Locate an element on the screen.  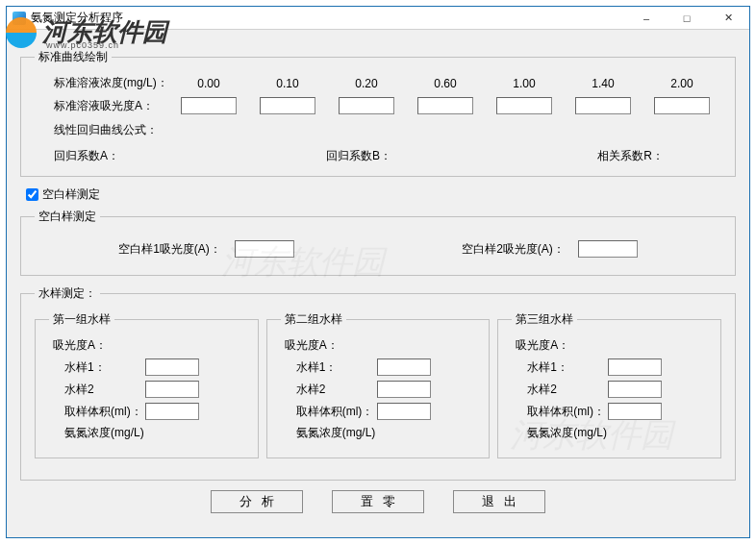
group2-vol-label: 取样体积(ml)： is located at coordinates (329, 411).